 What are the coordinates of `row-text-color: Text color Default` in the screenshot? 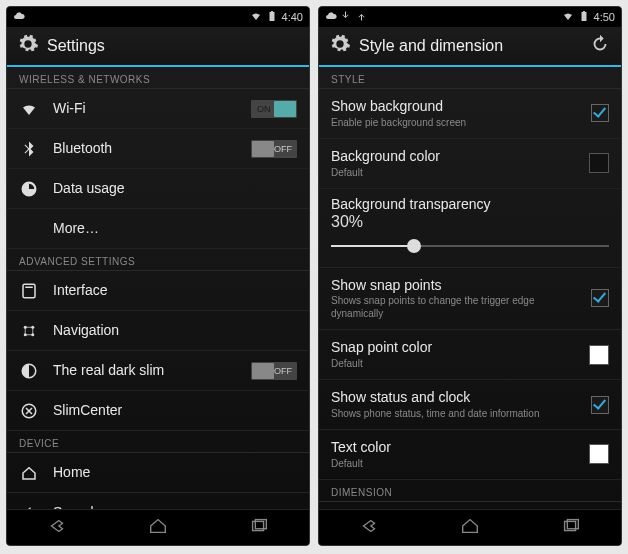 It's located at (470, 455).